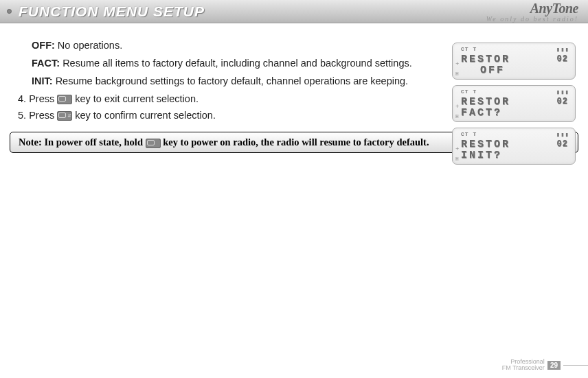 Image resolution: width=588 pixels, height=378 pixels. Describe the element at coordinates (43, 99) in the screenshot. I see `step-4-pre: Press` at that location.